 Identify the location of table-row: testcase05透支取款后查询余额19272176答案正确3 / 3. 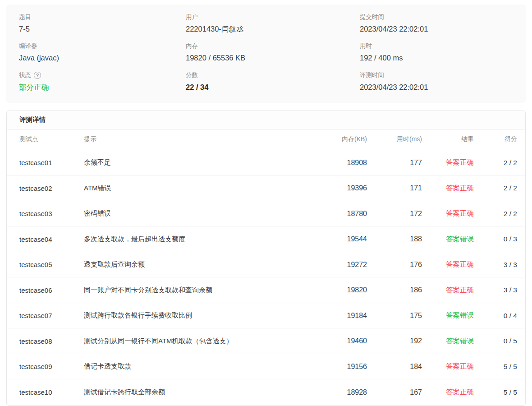
(266, 265).